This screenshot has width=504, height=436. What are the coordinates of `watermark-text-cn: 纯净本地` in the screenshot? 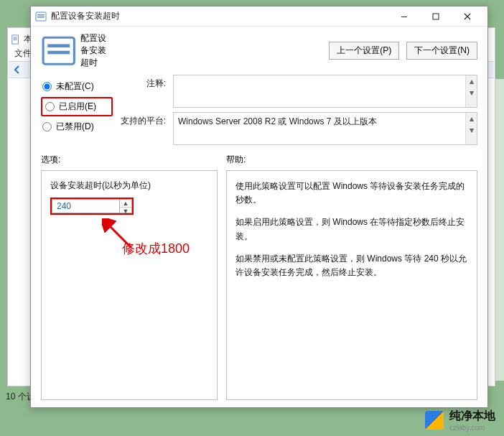 It's located at (472, 417).